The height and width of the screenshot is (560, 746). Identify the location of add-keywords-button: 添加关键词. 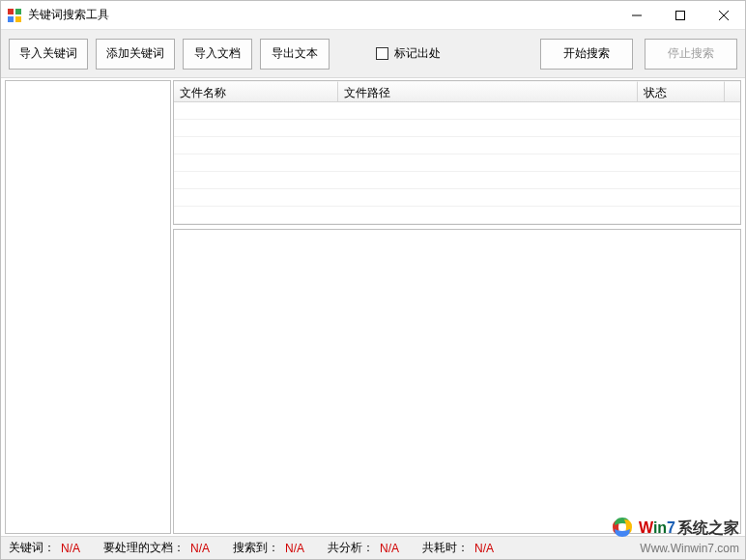
(135, 54).